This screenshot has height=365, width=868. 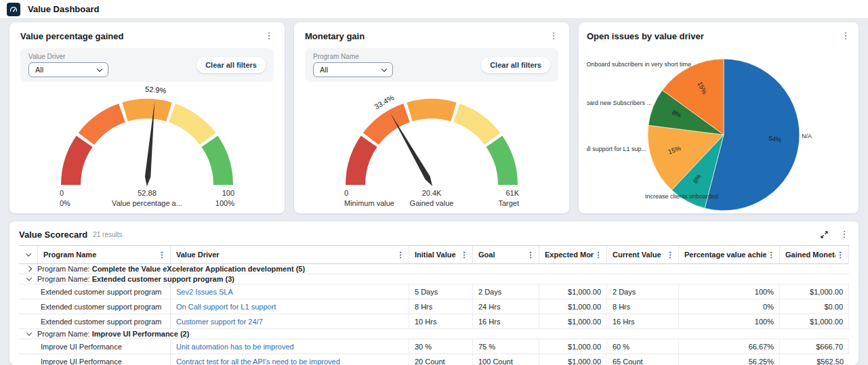 What do you see at coordinates (228, 193) in the screenshot?
I see `gauge-axis-value: 100` at bounding box center [228, 193].